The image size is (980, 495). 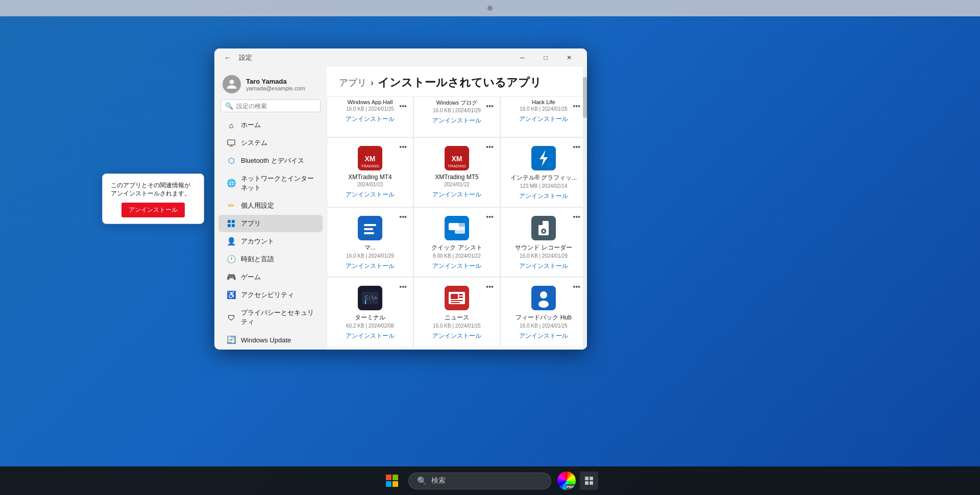 What do you see at coordinates (278, 317) in the screenshot?
I see `sidebar-item-label: プライバシーとセキュリティ` at bounding box center [278, 317].